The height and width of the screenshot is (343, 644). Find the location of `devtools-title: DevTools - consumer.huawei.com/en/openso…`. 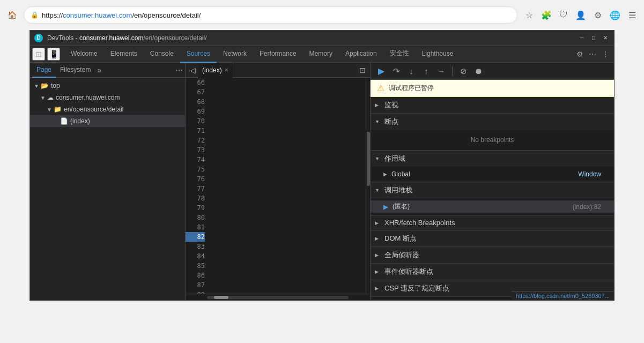

devtools-title: DevTools - consumer.huawei.com/en/openso… is located at coordinates (312, 38).